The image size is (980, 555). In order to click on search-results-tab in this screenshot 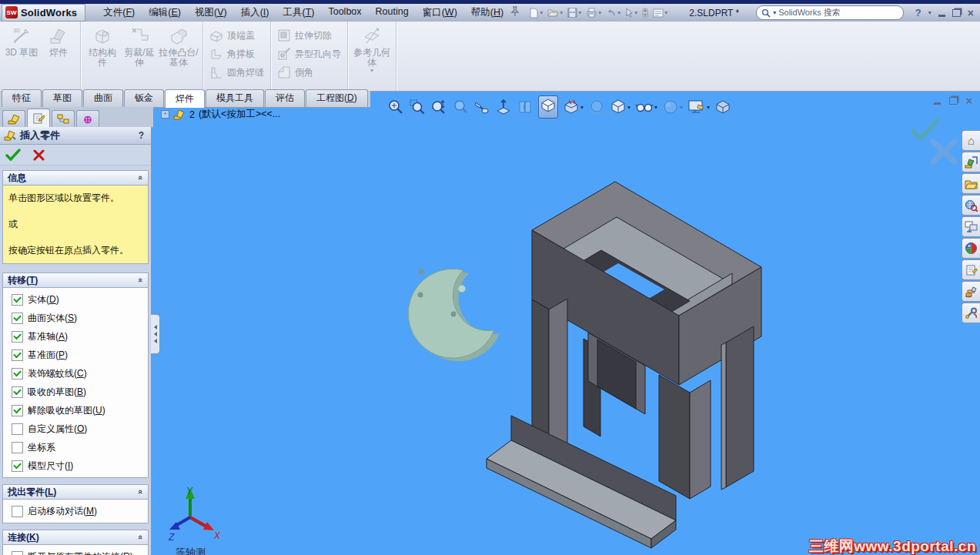, I will do `click(971, 205)`.